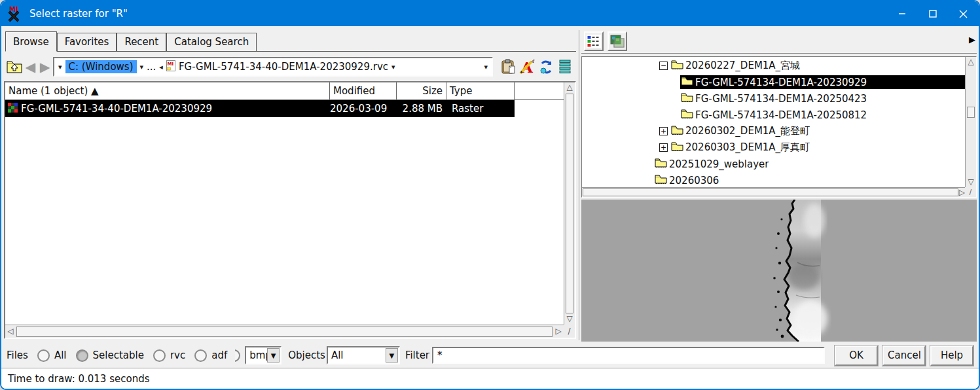 This screenshot has width=980, height=390. What do you see at coordinates (781, 99) in the screenshot?
I see `tree-item-label: FG-GML-574134-DEM1A-20250423` at bounding box center [781, 99].